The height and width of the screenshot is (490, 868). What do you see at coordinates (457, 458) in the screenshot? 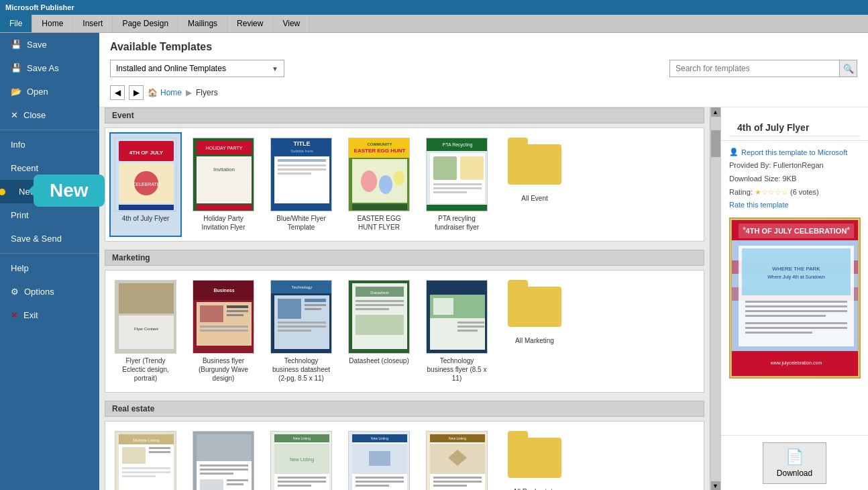
I see `template-item-nl-arrows: New Listing New listing flyer (Arrows, p…` at bounding box center [457, 458].